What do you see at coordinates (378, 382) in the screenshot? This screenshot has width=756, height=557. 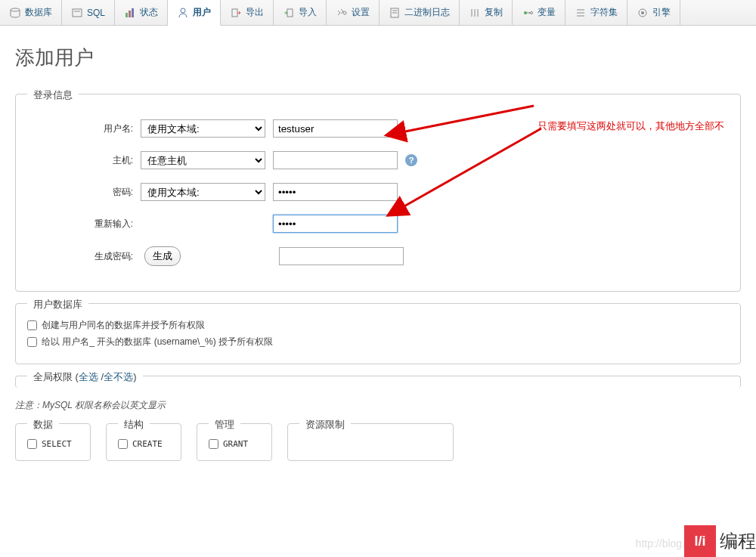 I see `global-priv-fieldset: 全局权限 (全选 /全不选)` at bounding box center [378, 382].